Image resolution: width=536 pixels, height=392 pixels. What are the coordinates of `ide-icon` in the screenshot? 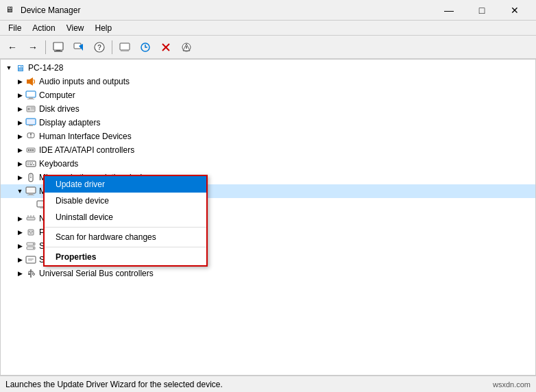 It's located at (31, 150).